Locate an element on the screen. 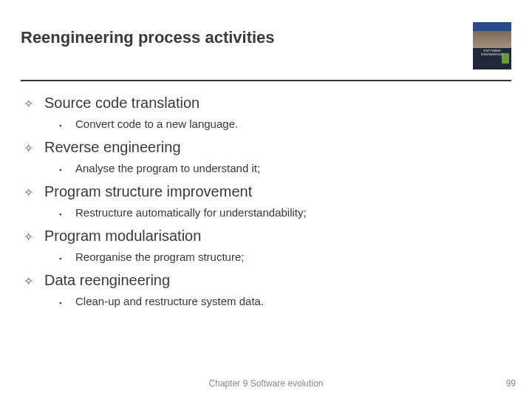 The image size is (532, 399). bullet-level-1: ✧ Program structure improvement is located at coordinates (266, 192).